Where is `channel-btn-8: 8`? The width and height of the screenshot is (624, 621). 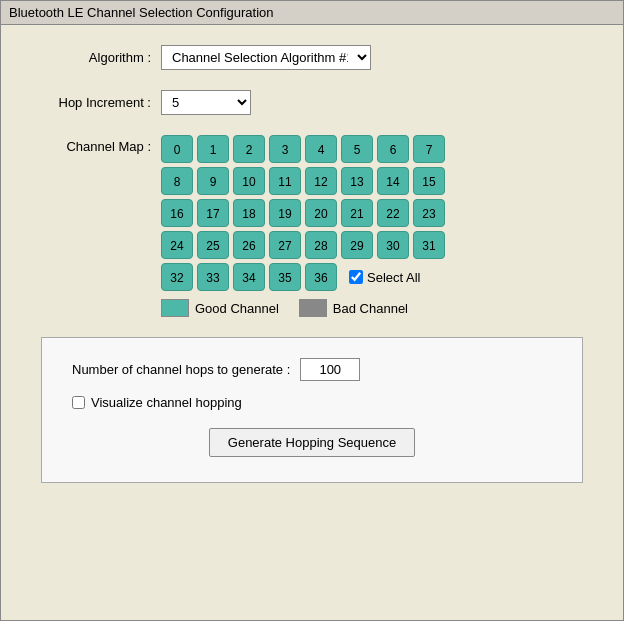
channel-btn-8: 8 is located at coordinates (177, 181).